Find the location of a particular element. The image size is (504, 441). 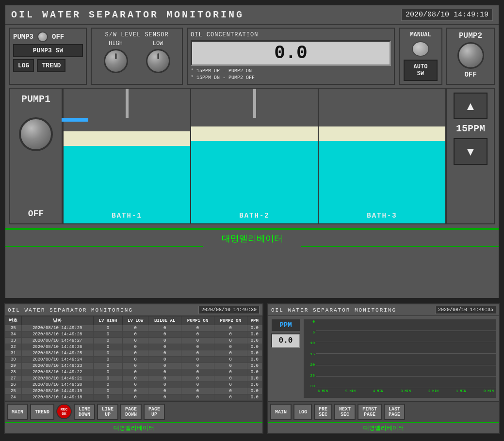

main-datetime: 2020/08/10 14:49:19 is located at coordinates (447, 15).